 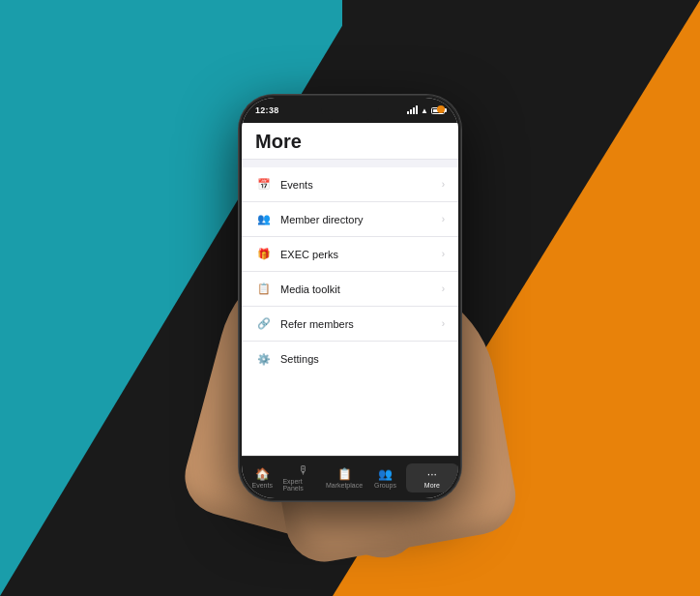 I want to click on nav-groups-label: Groups, so click(x=385, y=486).